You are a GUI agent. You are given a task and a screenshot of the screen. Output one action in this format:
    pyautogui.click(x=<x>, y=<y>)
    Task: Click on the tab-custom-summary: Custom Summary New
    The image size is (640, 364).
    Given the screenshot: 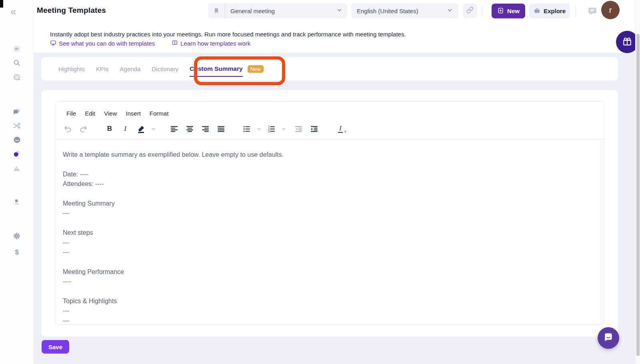 What is the action you would take?
    pyautogui.click(x=226, y=69)
    